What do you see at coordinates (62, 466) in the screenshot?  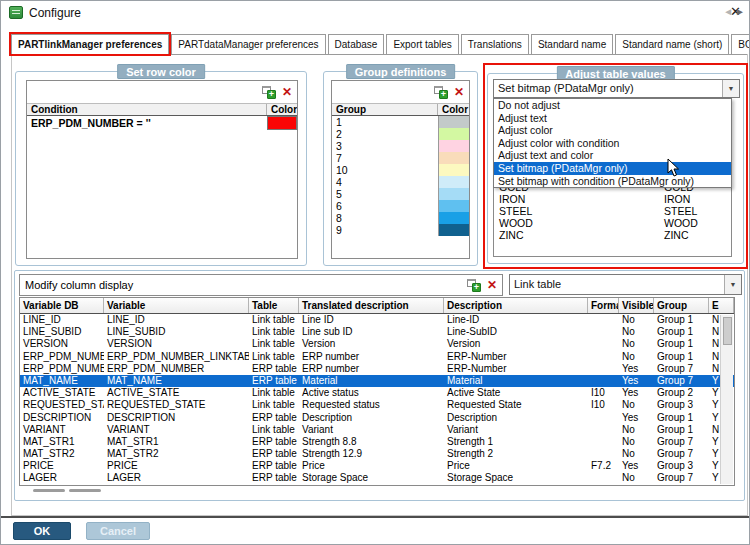 I see `table-cell: PRICE` at bounding box center [62, 466].